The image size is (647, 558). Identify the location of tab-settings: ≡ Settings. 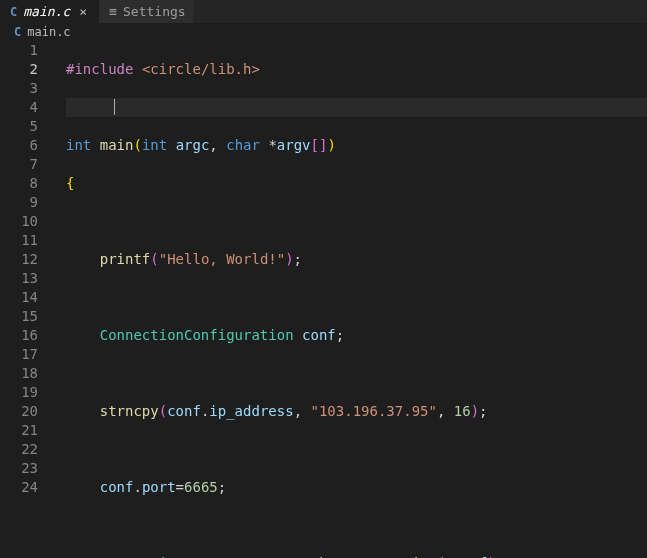
(146, 12).